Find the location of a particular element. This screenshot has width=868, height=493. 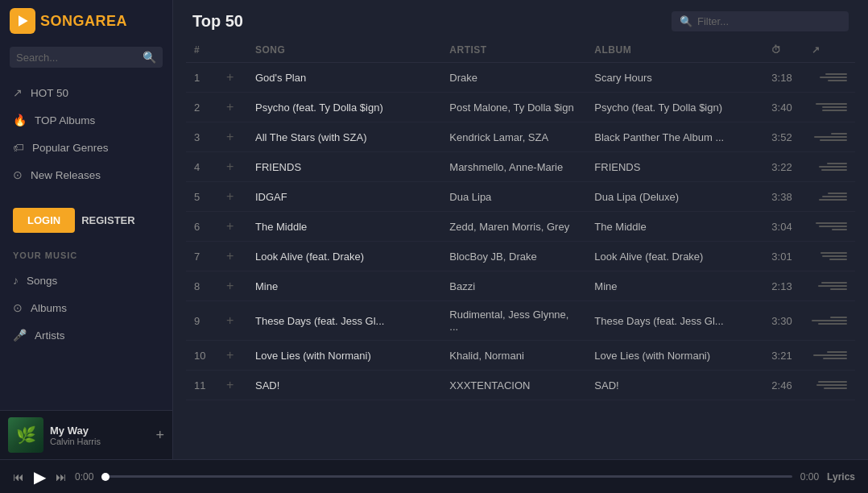

table-row: 11 + SAD! XXXTENTACION SAD! 2:46 is located at coordinates (520, 385).